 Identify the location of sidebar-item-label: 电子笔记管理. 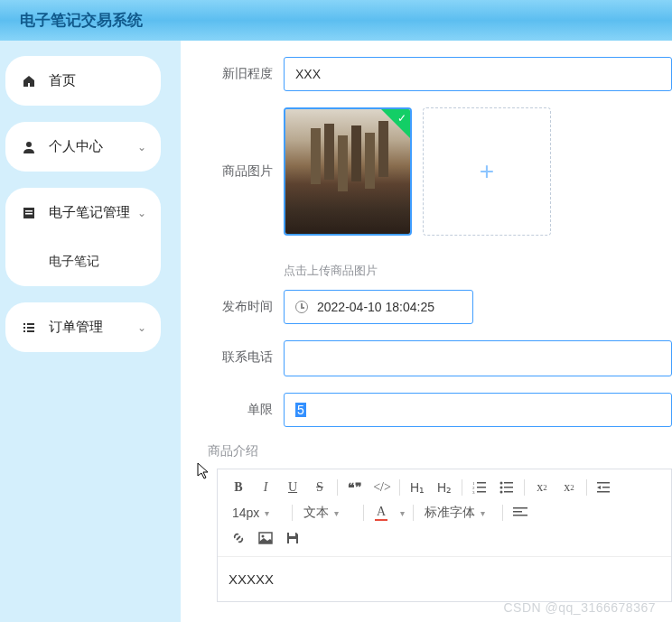
(89, 213).